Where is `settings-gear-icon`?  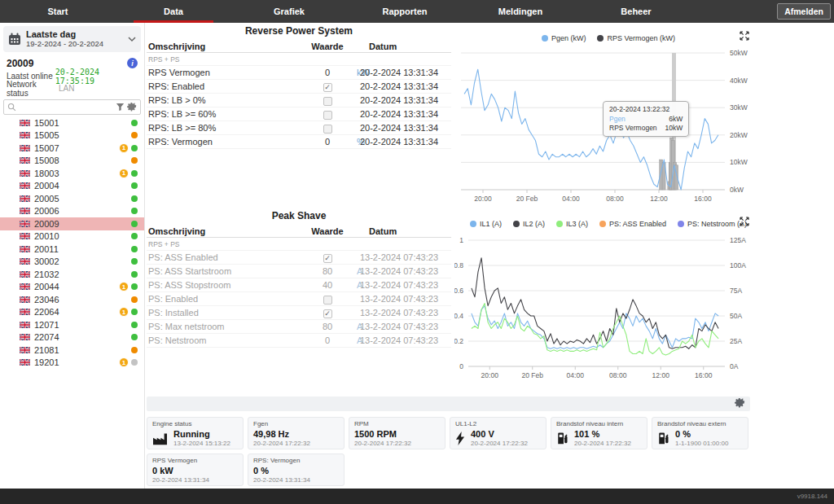 settings-gear-icon is located at coordinates (740, 404).